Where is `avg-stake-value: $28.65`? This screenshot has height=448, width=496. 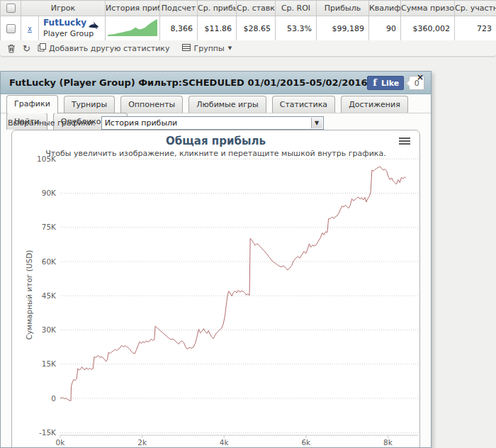
avg-stake-value: $28.65 is located at coordinates (257, 28).